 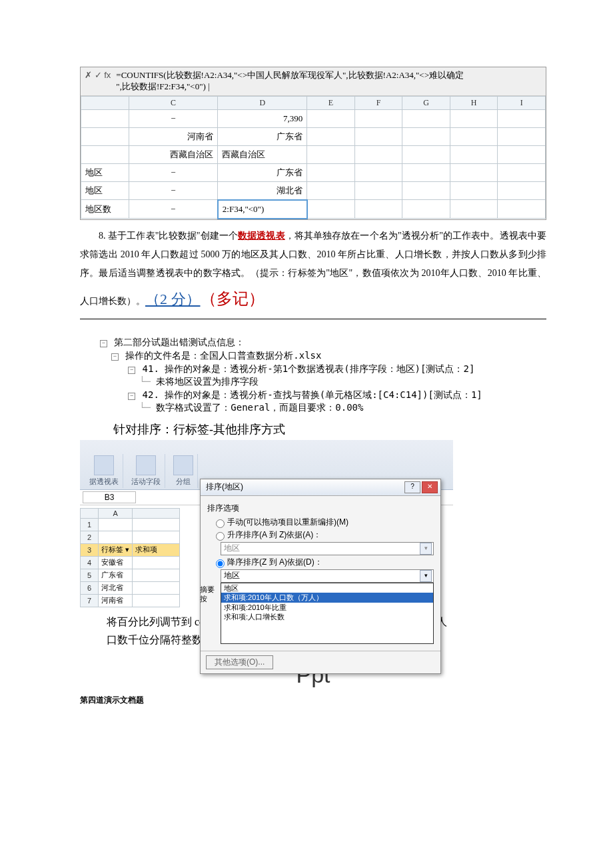 What do you see at coordinates (207, 589) in the screenshot?
I see `side-label-summary: 摘要` at bounding box center [207, 589].